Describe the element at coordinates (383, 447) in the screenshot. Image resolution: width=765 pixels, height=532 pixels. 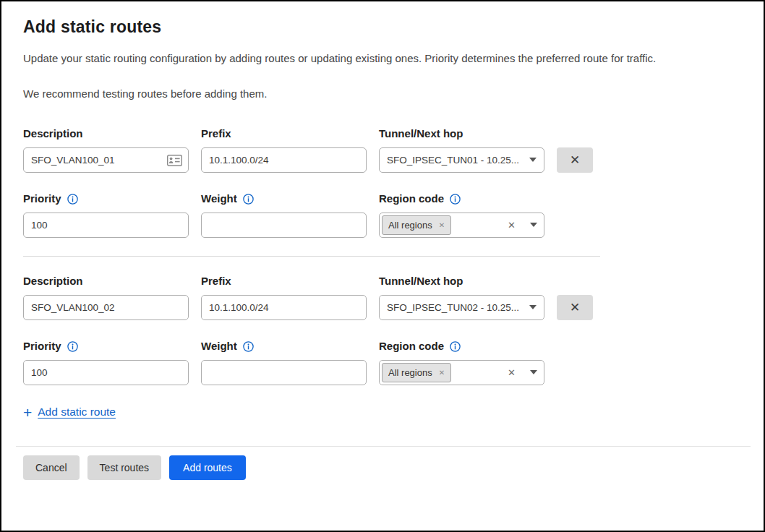
I see `footer-divider` at that location.